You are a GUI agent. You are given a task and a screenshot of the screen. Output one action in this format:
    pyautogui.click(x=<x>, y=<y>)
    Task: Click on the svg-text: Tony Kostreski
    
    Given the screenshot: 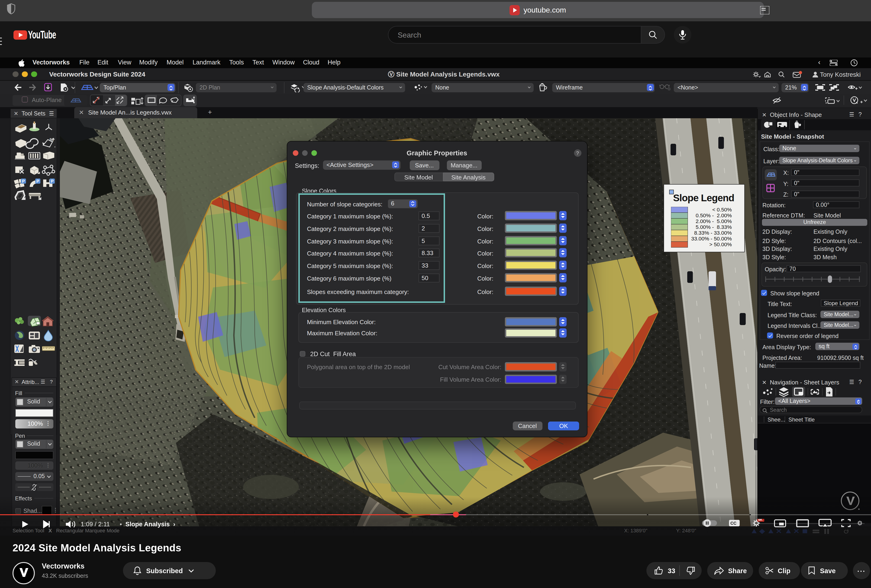 What is the action you would take?
    pyautogui.click(x=840, y=74)
    